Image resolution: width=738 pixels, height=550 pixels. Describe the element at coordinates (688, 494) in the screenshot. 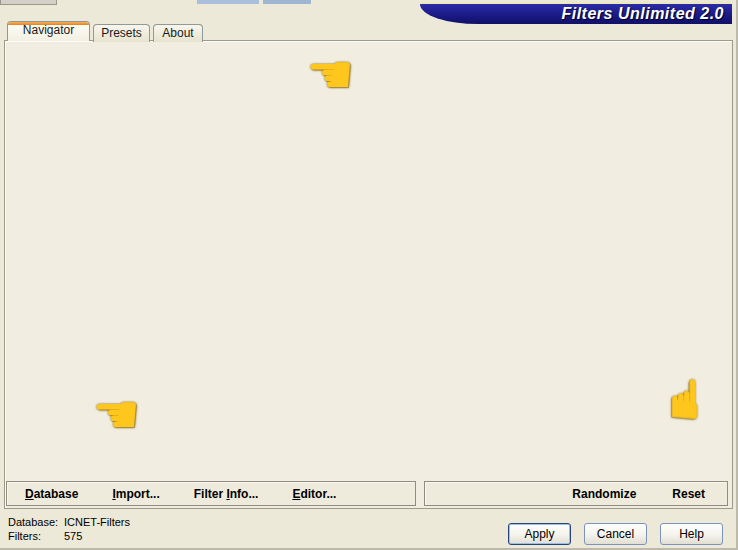

I see `reset-button: Reset` at that location.